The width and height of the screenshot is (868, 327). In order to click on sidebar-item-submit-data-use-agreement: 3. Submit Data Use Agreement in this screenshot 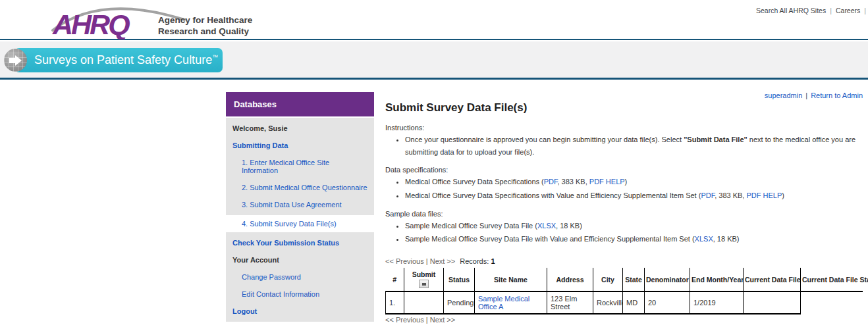, I will do `click(300, 205)`.